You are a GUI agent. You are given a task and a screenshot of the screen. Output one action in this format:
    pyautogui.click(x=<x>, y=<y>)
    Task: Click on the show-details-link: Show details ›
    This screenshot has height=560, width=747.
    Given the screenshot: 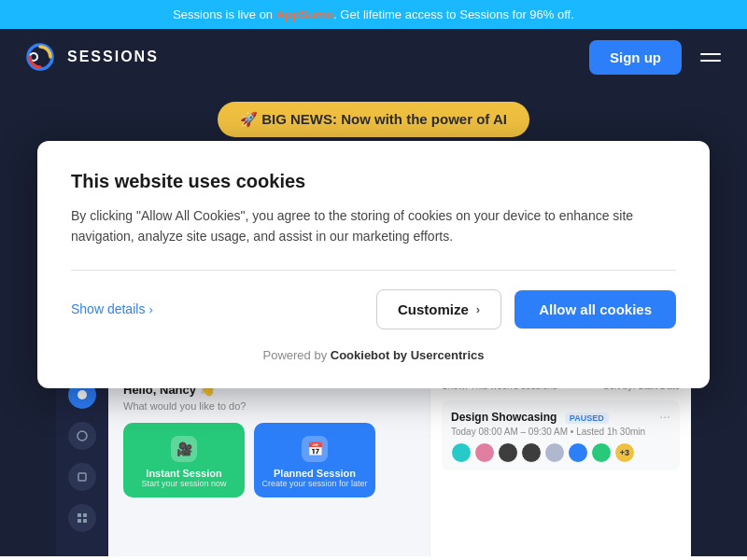 What is the action you would take?
    pyautogui.click(x=112, y=309)
    